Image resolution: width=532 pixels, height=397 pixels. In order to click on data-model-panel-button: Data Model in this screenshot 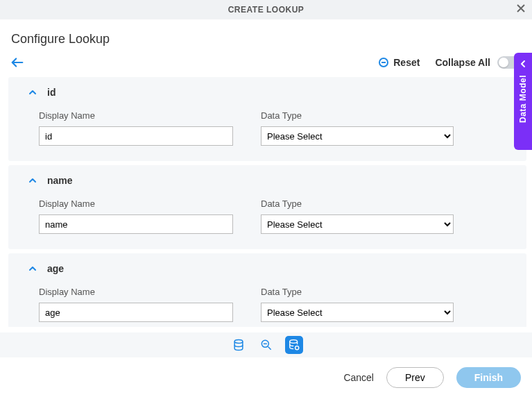, I will do `click(523, 101)`.